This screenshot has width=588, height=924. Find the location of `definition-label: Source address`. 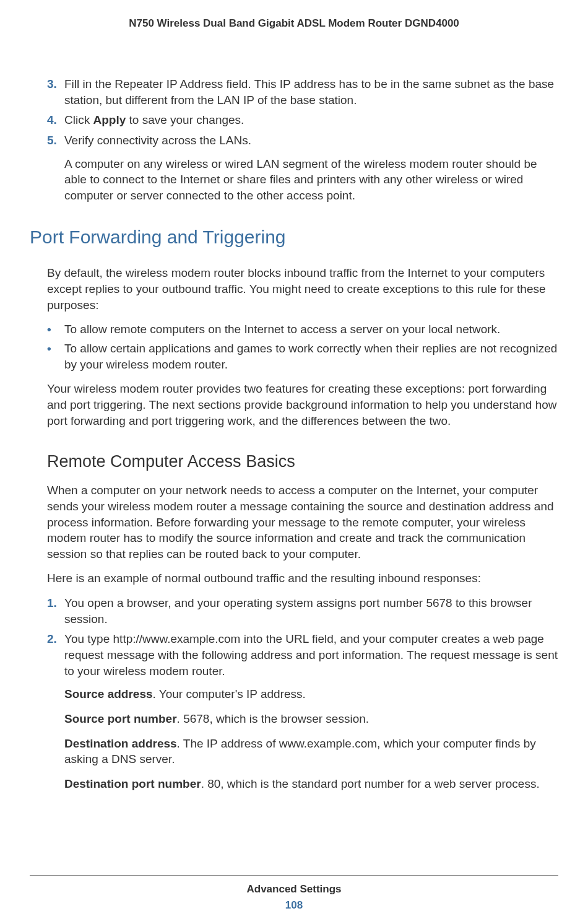

definition-label: Source address is located at coordinates (109, 694).